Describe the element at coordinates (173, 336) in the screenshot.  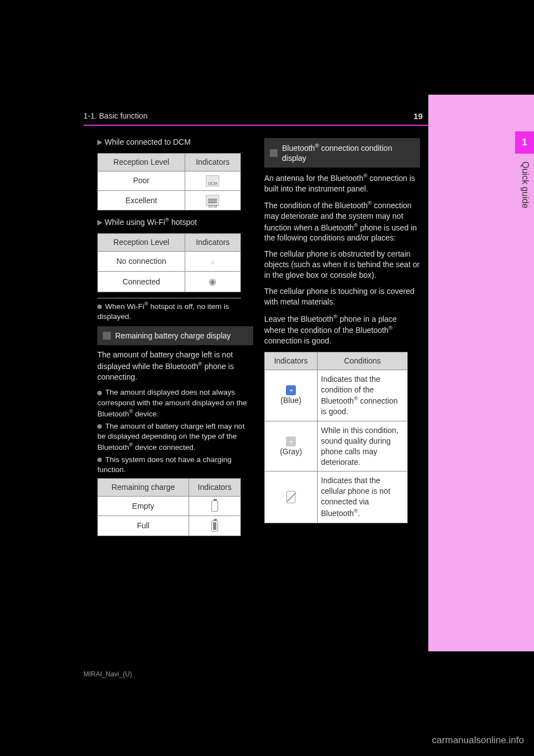
I see `heading-text: Remaining battery charge display` at that location.